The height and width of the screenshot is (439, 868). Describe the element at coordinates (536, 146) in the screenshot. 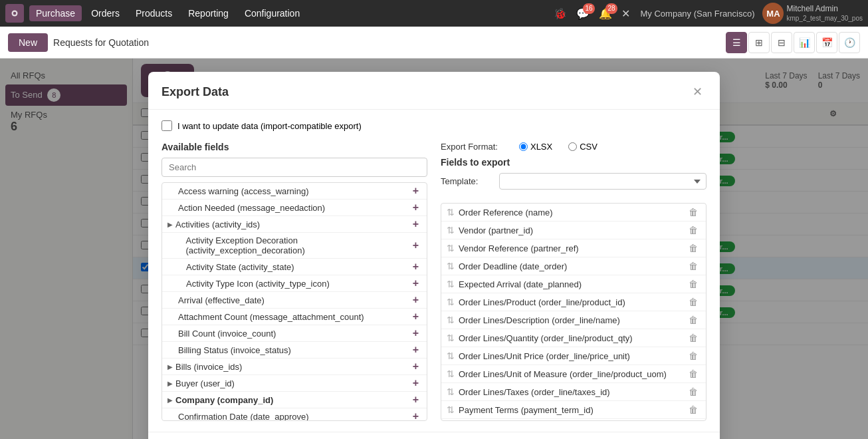

I see `xlsx-option: XLSX` at that location.